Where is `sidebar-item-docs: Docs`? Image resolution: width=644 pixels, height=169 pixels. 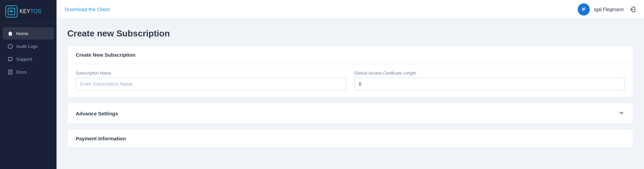 sidebar-item-docs: Docs is located at coordinates (28, 72).